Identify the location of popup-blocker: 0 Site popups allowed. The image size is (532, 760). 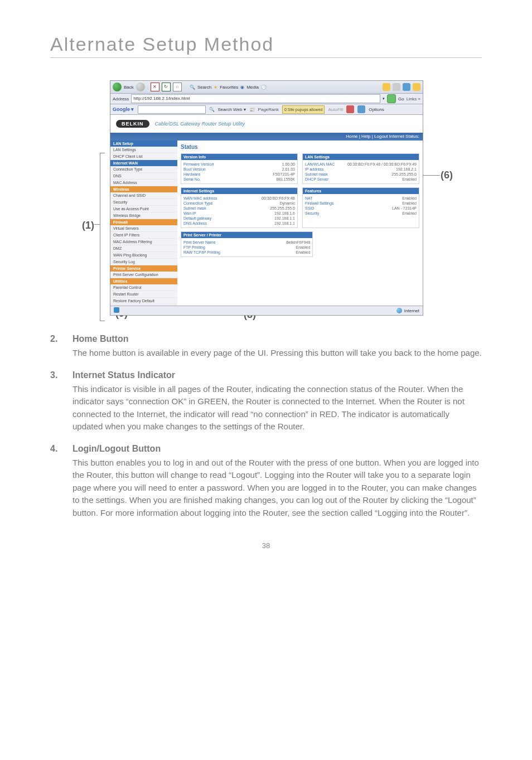
(303, 109).